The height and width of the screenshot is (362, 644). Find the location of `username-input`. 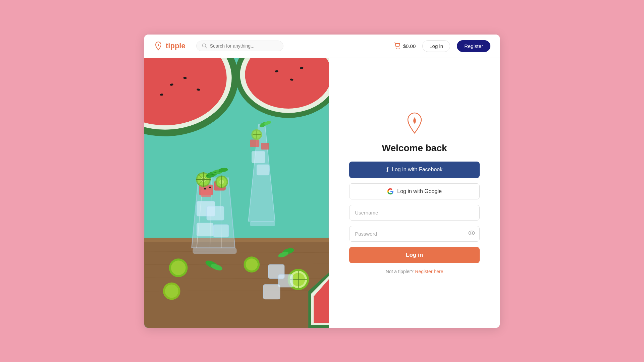

username-input is located at coordinates (415, 213).